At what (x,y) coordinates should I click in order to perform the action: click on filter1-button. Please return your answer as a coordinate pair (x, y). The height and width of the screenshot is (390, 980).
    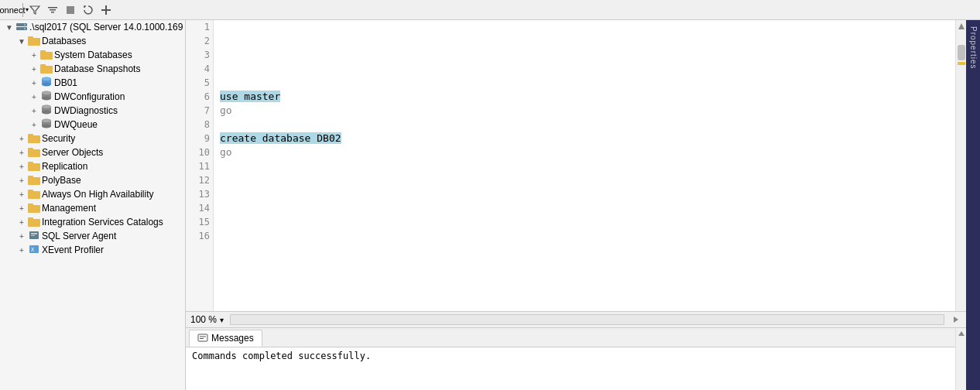
    Looking at the image, I should click on (35, 10).